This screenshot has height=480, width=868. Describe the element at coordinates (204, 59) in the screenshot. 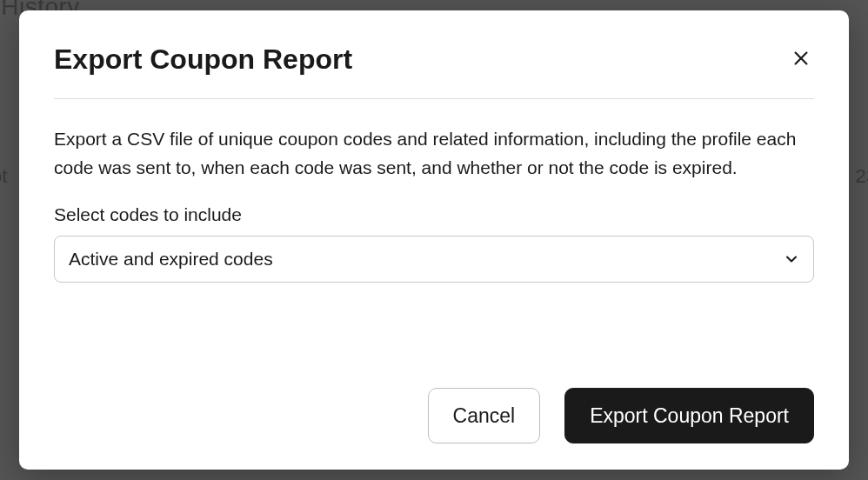

I see `modal-title: Export Coupon Report` at that location.